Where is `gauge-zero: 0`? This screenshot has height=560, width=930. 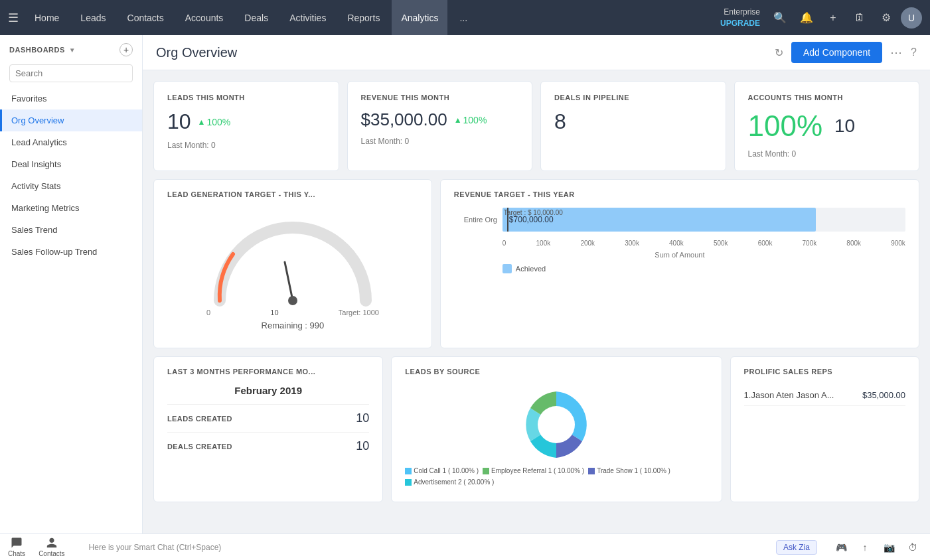
gauge-zero: 0 is located at coordinates (208, 313).